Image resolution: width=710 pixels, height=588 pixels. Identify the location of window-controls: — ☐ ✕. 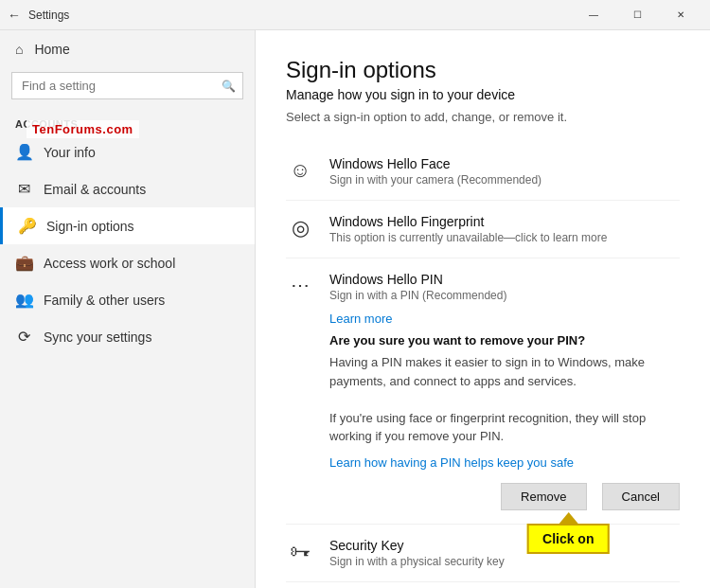
(637, 15).